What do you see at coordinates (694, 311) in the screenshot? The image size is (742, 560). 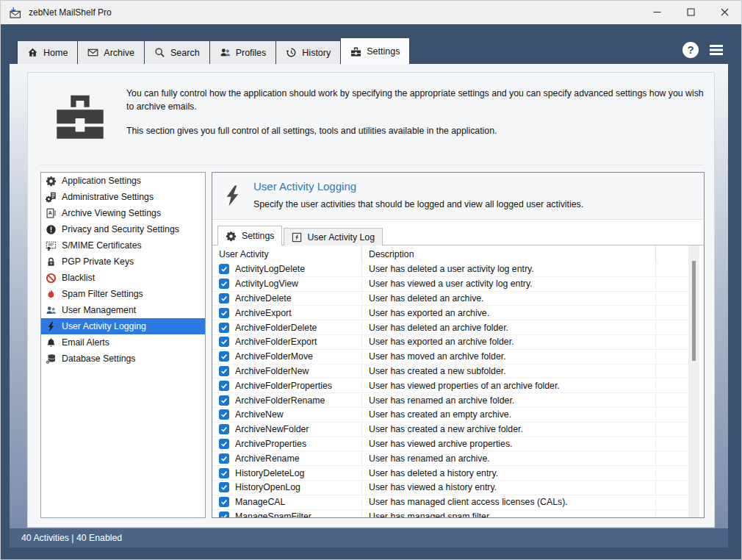 I see `scrollbar-thumb` at bounding box center [694, 311].